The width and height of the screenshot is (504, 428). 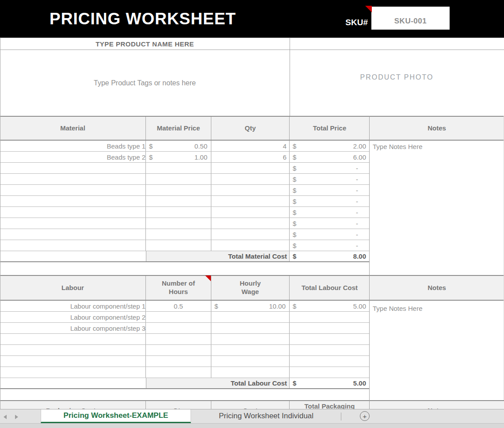 What do you see at coordinates (73, 306) in the screenshot?
I see `labour-name-cell: Labour component/step 1` at bounding box center [73, 306].